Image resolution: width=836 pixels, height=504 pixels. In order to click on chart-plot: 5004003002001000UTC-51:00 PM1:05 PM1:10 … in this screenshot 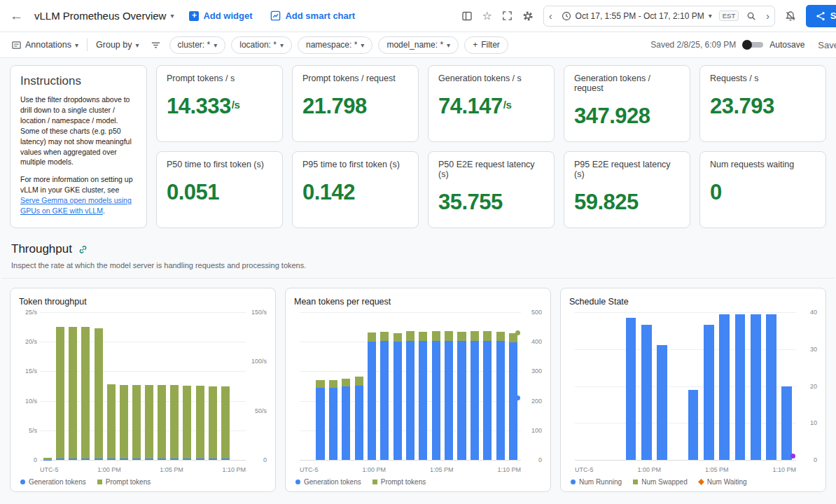, I will do `click(418, 391)`.